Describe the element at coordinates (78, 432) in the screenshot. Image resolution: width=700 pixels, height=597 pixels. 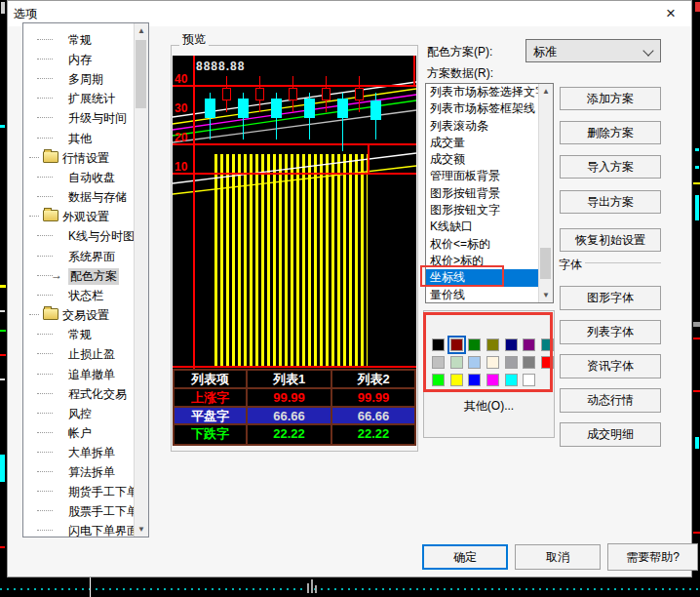
I see `tree-item: 帐户` at that location.